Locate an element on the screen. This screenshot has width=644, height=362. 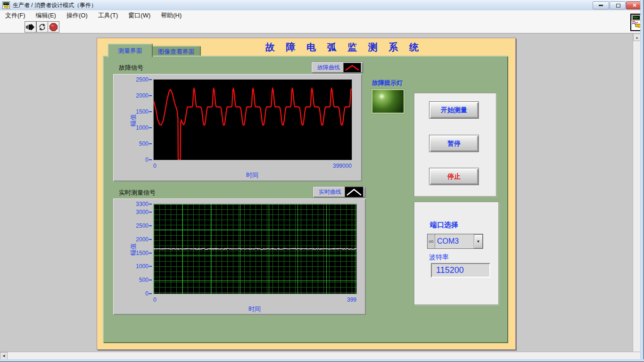
window-border-right is located at coordinates (642, 181).